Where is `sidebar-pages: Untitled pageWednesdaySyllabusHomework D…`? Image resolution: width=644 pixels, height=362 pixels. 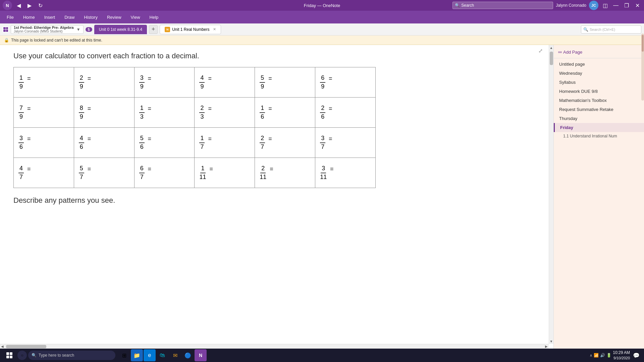
sidebar-pages: Untitled pageWednesdaySyllabusHomework D… is located at coordinates (599, 100).